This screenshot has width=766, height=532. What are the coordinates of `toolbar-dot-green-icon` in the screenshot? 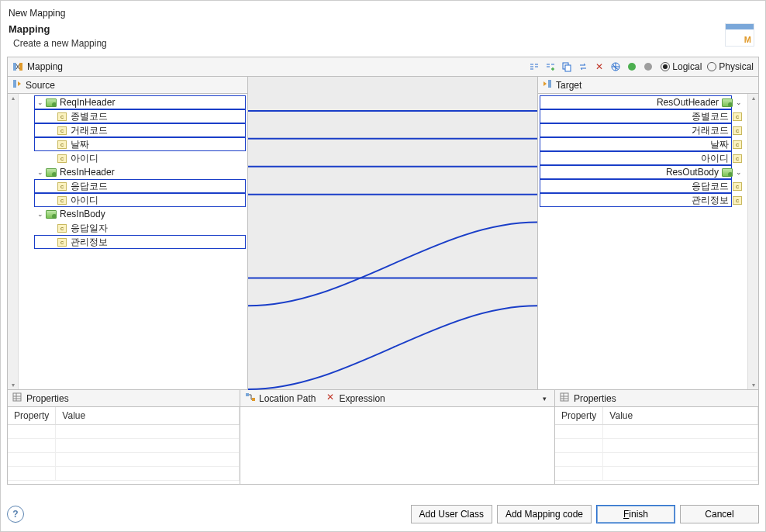 It's located at (632, 67).